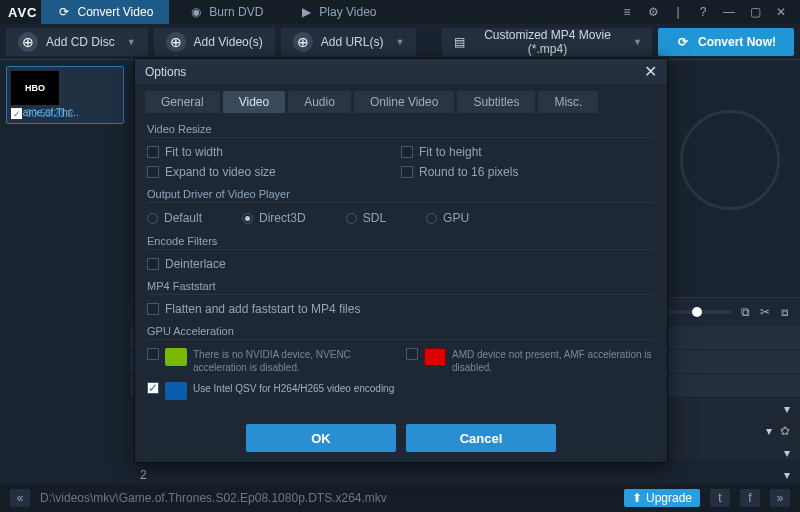 This screenshot has width=800, height=512. What do you see at coordinates (327, 498) in the screenshot?
I see `file-path: D:\videos\mkv\Game.of.Thrones.S02.Ep08.1…` at bounding box center [327, 498].